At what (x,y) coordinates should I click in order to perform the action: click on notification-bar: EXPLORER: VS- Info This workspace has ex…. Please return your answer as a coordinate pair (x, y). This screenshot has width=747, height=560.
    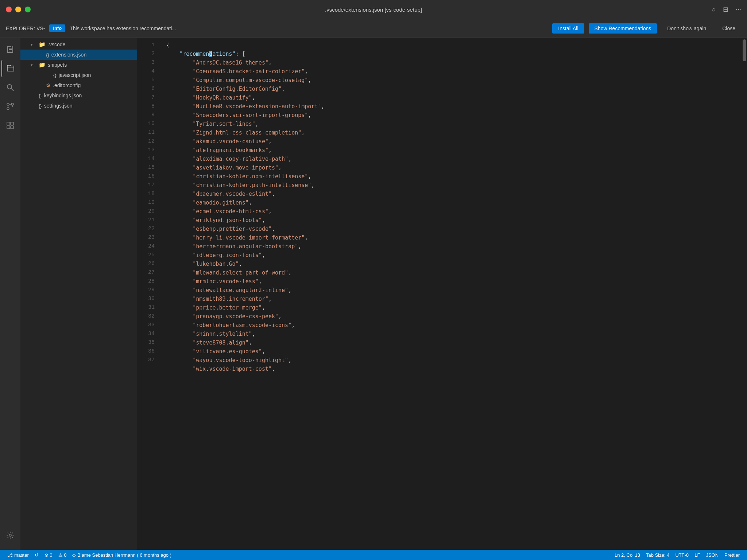
    Looking at the image, I should click on (374, 28).